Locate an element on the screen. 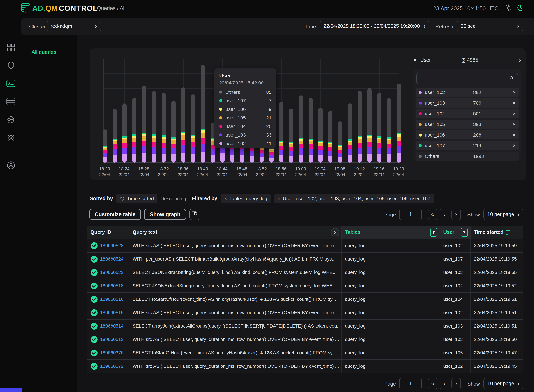 The width and height of the screenshot is (534, 392). time-range-select: 22/04/2025 18:20:00 - 22/04/2025 19:20:0… is located at coordinates (374, 26).